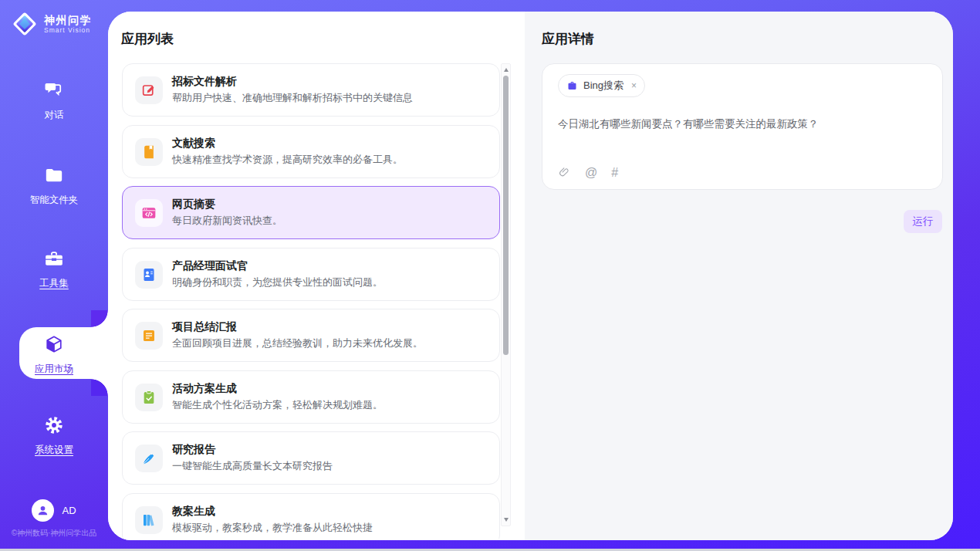 The width and height of the screenshot is (980, 551). I want to click on toolbox-icon, so click(54, 259).